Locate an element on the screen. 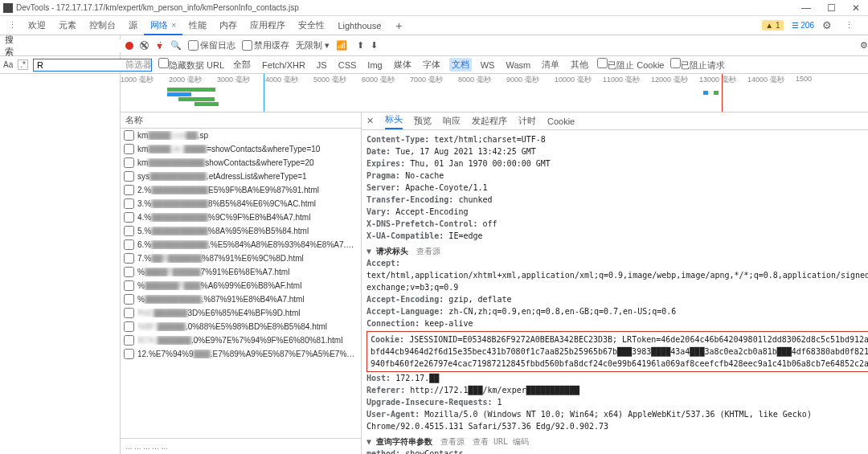 This screenshot has height=454, width=868. table-row: %██████F███%A6%99%E6%B8%AF.html is located at coordinates (241, 286).